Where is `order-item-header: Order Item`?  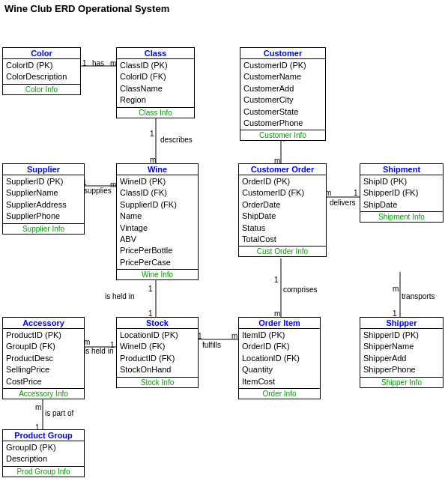 order-item-header: Order Item is located at coordinates (279, 324).